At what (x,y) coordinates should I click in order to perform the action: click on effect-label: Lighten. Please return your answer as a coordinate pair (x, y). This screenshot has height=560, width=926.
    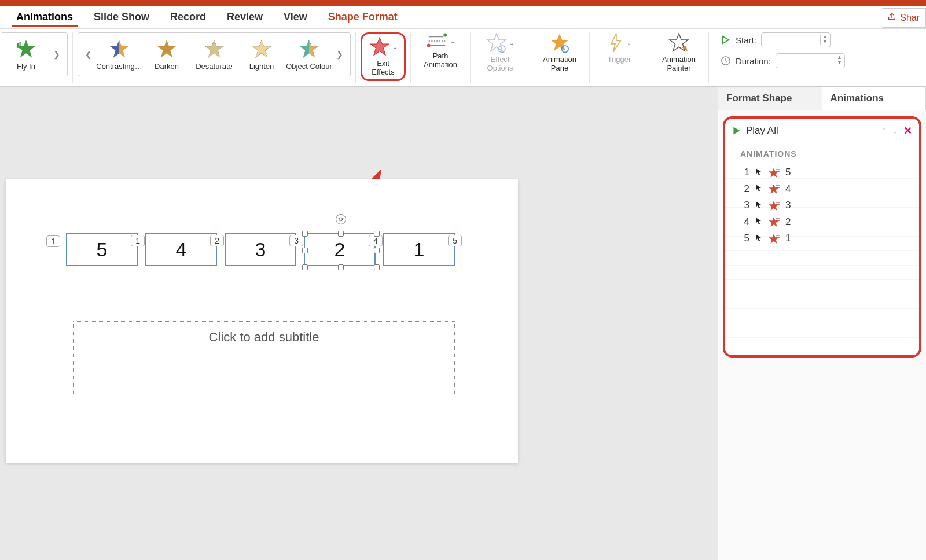
    Looking at the image, I should click on (262, 66).